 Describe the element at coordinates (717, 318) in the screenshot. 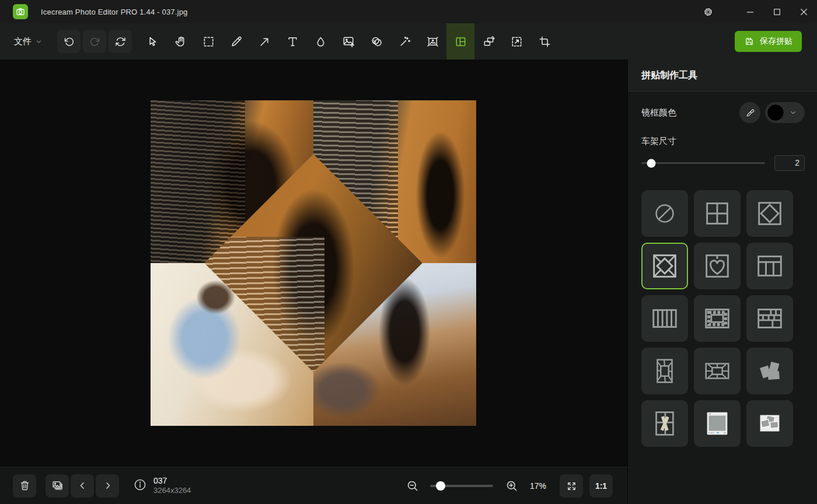

I see `layout-tile-border` at that location.